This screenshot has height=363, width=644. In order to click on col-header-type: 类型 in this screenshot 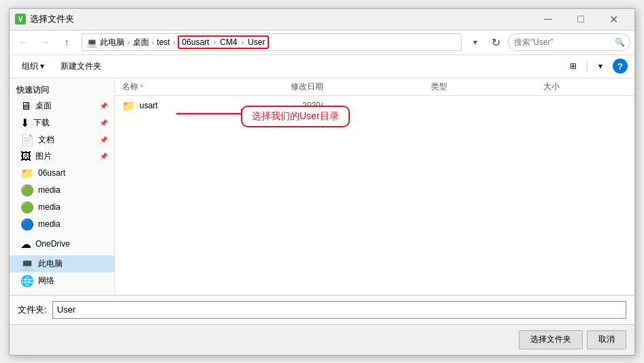, I will do `click(487, 87)`.